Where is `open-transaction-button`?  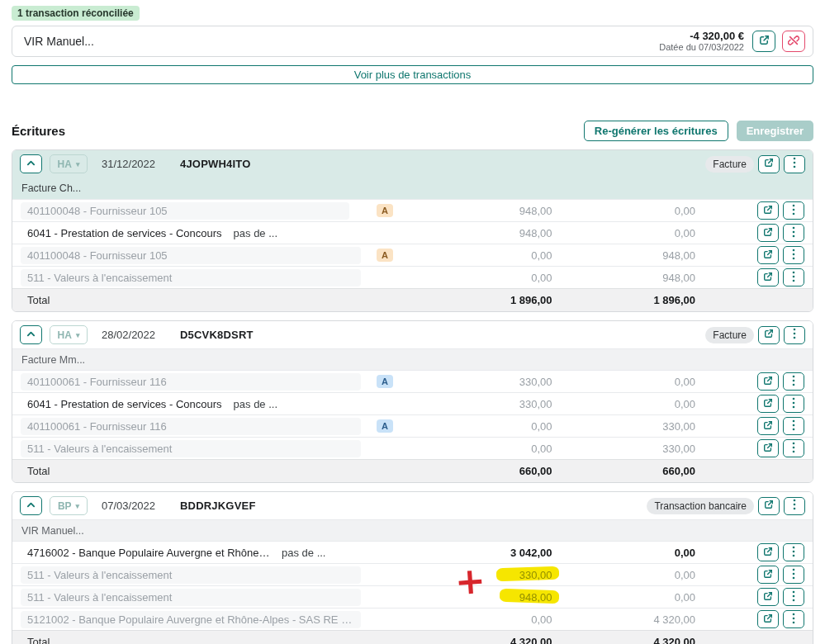
open-transaction-button is located at coordinates (764, 41).